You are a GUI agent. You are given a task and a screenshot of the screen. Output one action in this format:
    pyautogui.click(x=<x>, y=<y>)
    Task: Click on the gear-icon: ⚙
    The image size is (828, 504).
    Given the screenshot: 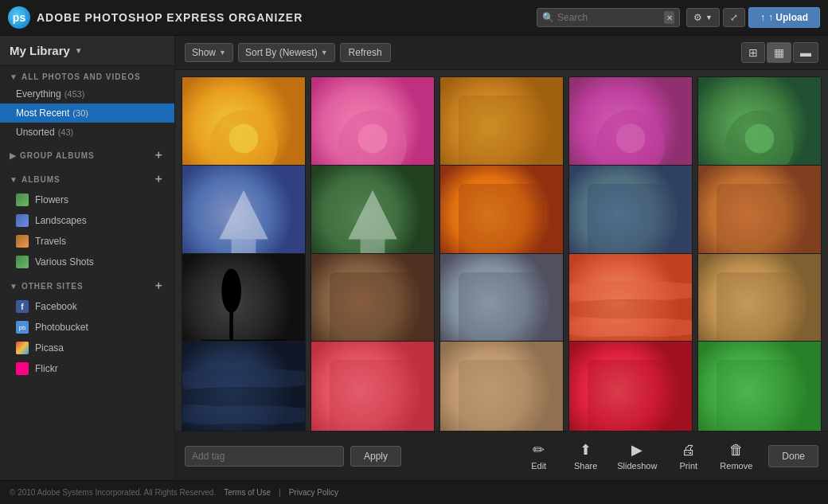 What is the action you would take?
    pyautogui.click(x=697, y=18)
    